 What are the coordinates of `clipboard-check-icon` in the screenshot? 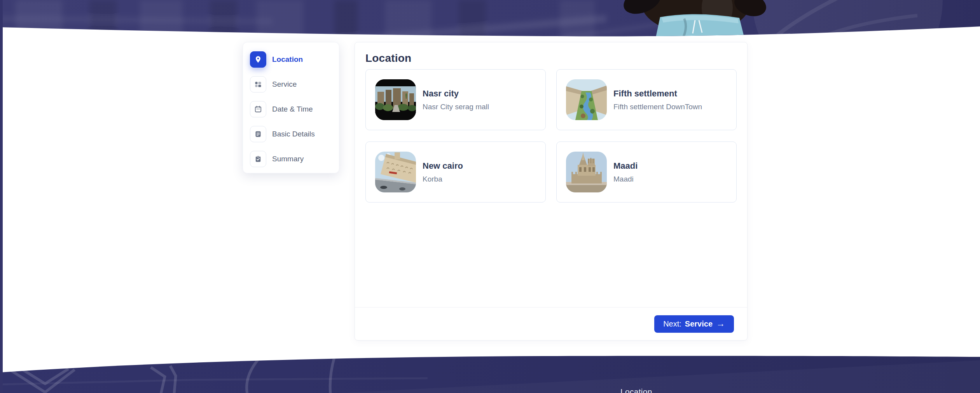 It's located at (258, 159).